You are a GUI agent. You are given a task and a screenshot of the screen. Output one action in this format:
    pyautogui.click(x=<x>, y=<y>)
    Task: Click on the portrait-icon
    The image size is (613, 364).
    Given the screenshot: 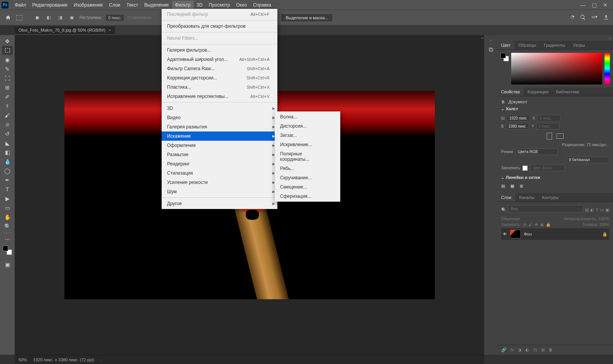 What is the action you would take?
    pyautogui.click(x=549, y=136)
    